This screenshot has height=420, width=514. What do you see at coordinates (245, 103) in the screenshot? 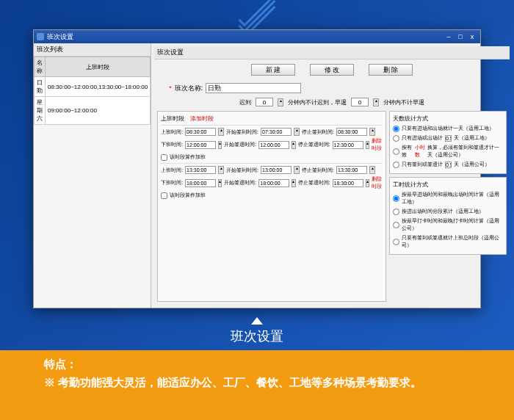
I see `late-label: 迟到` at bounding box center [245, 103].